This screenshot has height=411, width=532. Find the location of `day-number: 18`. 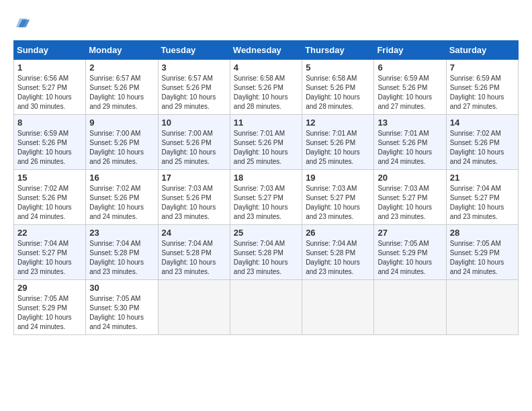

day-number: 18 is located at coordinates (266, 177).